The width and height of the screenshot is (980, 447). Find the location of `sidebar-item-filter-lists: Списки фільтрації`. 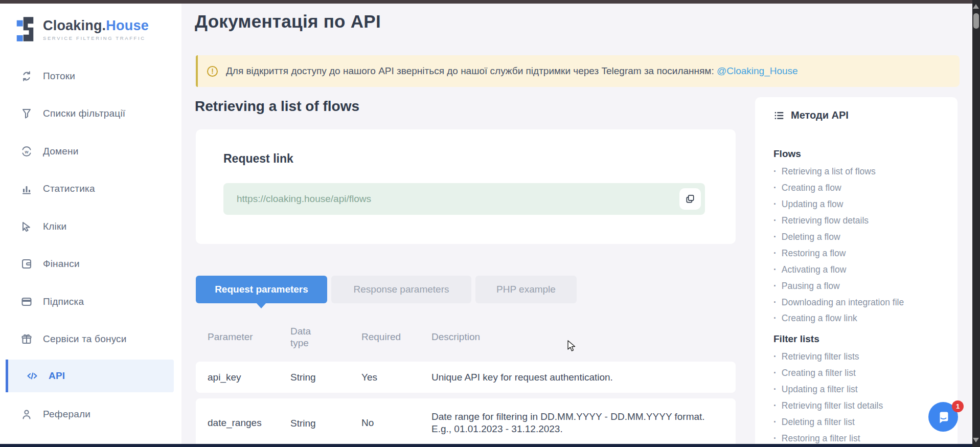

sidebar-item-filter-lists: Списки фільтрації is located at coordinates (86, 114).